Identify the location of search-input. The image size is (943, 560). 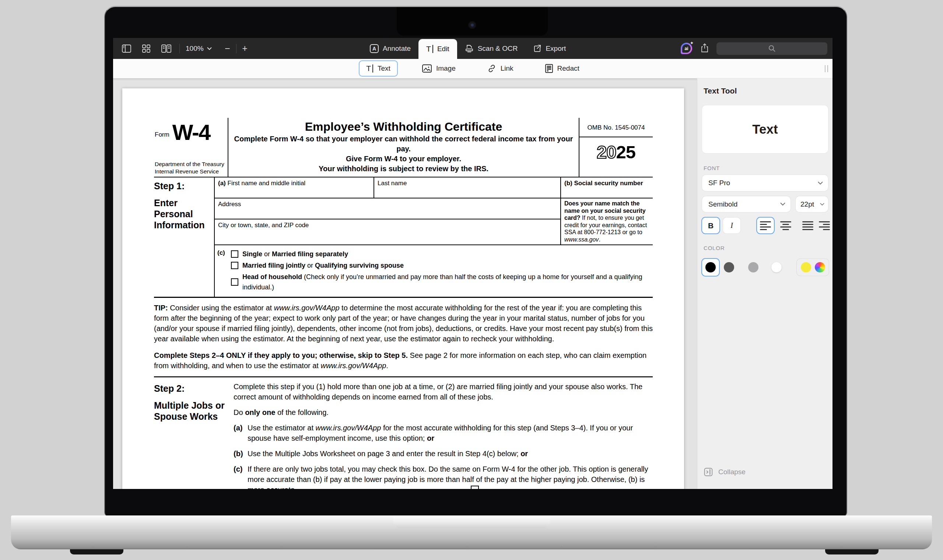
(772, 48).